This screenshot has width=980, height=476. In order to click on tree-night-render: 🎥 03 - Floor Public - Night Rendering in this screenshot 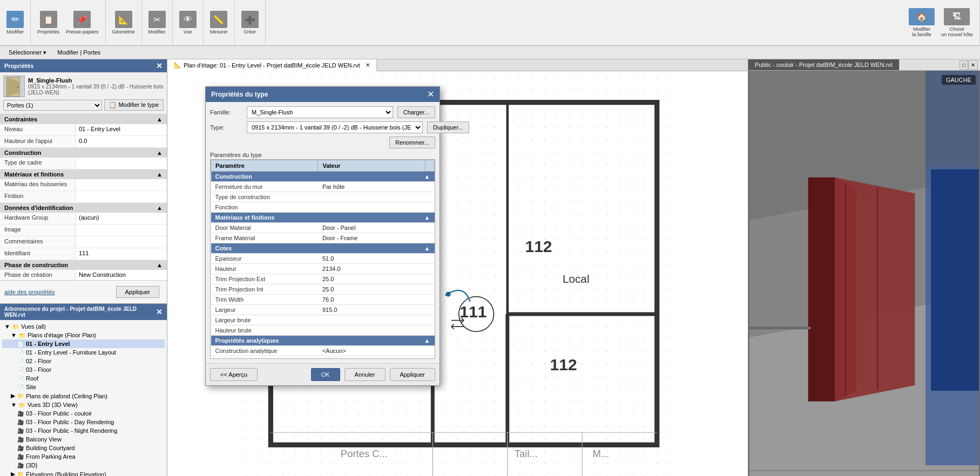, I will do `click(83, 431)`.